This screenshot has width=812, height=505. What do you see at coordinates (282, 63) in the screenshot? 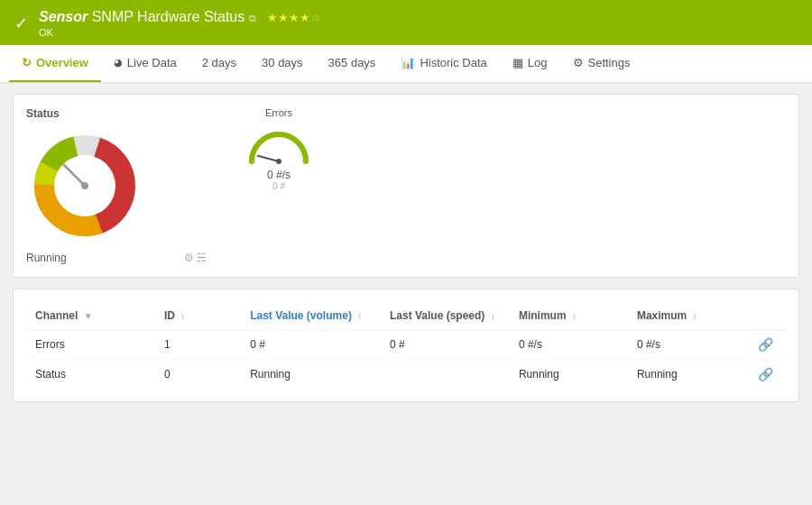
I see `tab-30days: 30 days` at bounding box center [282, 63].